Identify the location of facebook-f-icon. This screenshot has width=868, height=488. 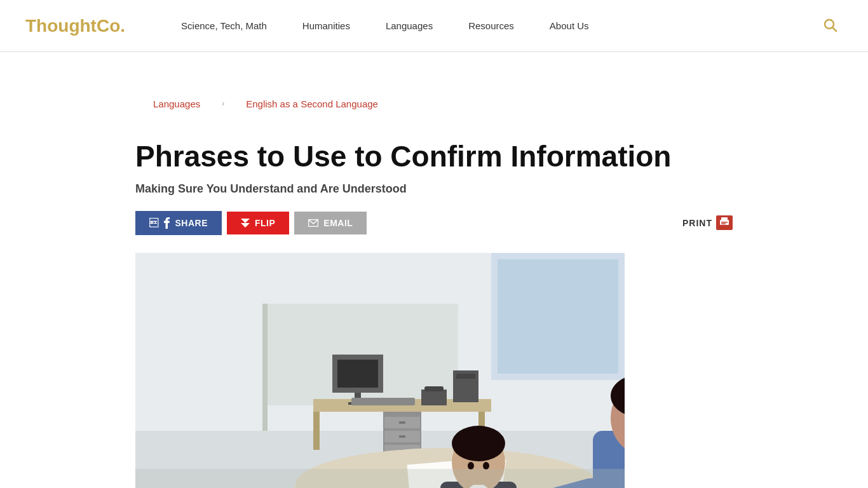
(167, 223).